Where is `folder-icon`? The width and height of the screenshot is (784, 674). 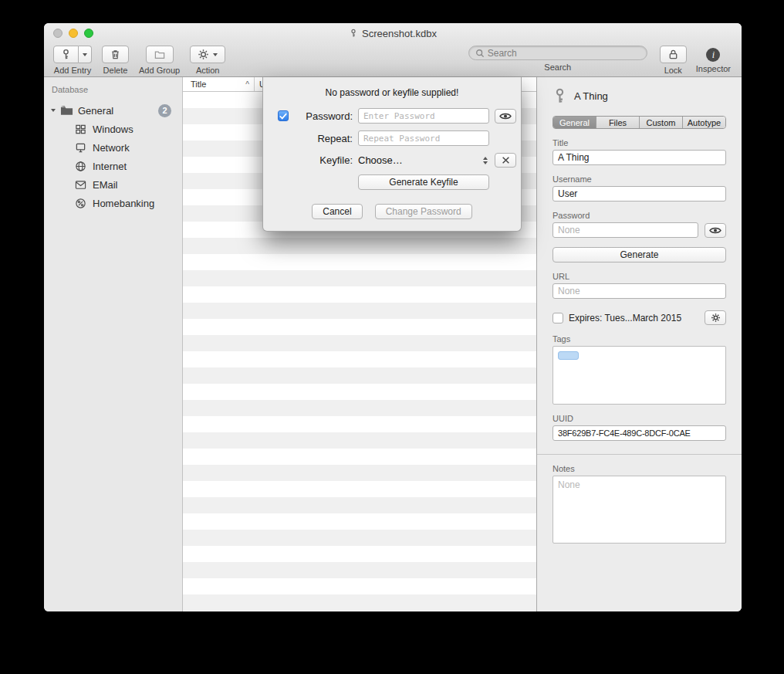
folder-icon is located at coordinates (66, 110).